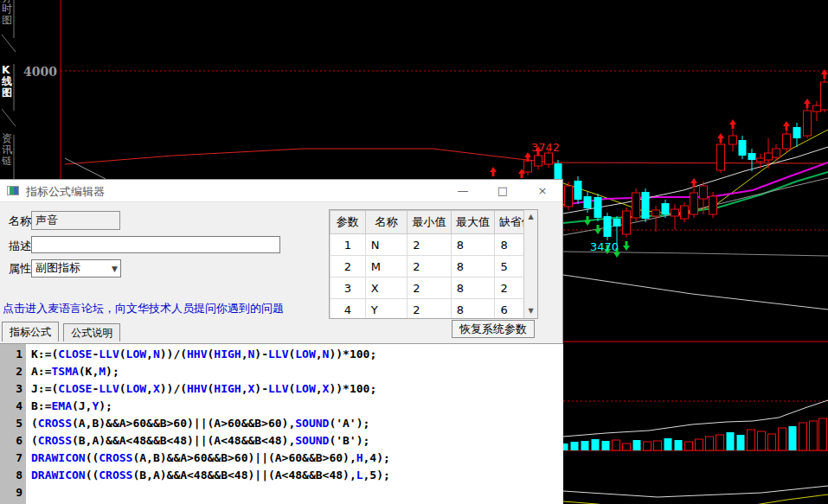 The width and height of the screenshot is (828, 504). I want to click on attribute-value: 副图指标, so click(58, 268).